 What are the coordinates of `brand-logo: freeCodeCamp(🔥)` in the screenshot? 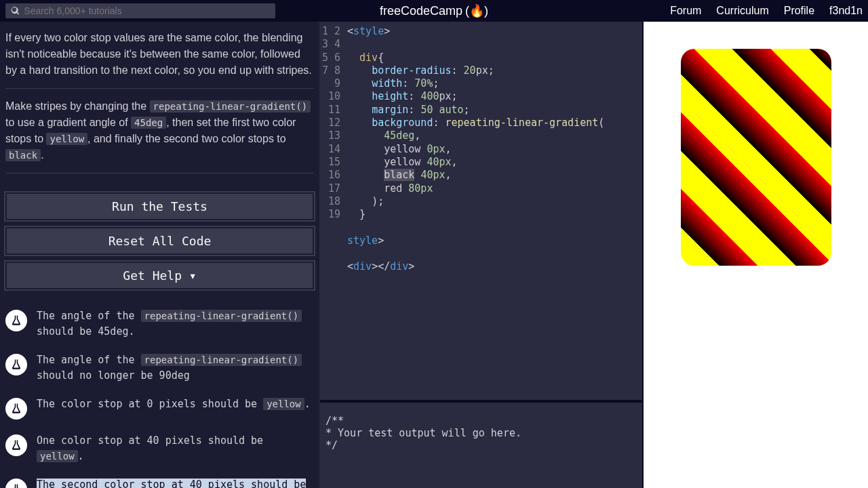 It's located at (434, 11).